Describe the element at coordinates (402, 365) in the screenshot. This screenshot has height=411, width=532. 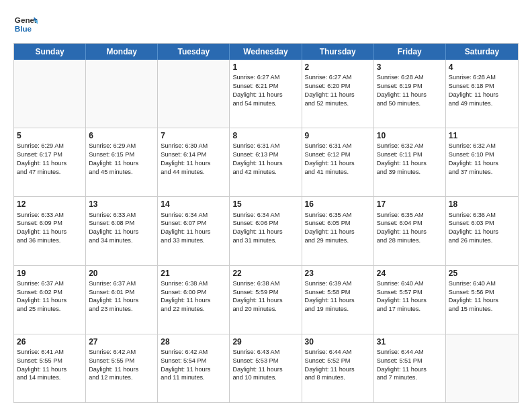
I see `day-info-text: Sunrise: 6:44 AM Sunset: 5:51 PM Dayligh…` at that location.